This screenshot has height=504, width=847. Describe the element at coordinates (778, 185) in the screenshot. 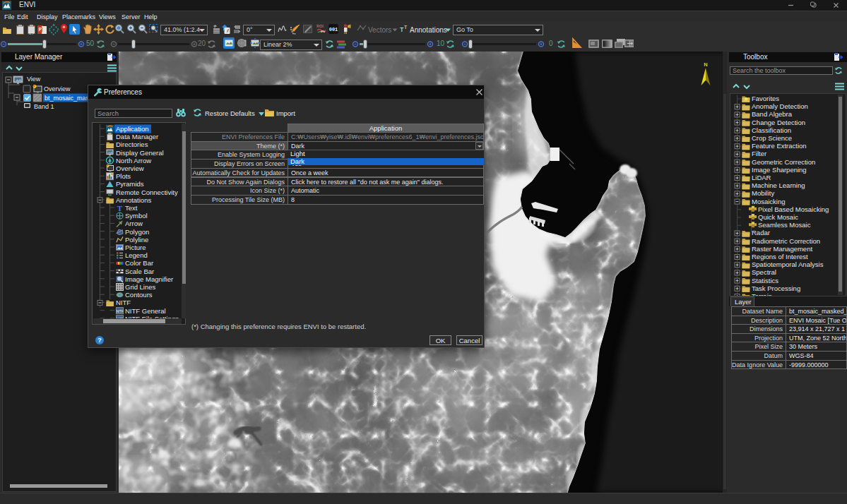

I see `svg-text: Machine Learning` at that location.